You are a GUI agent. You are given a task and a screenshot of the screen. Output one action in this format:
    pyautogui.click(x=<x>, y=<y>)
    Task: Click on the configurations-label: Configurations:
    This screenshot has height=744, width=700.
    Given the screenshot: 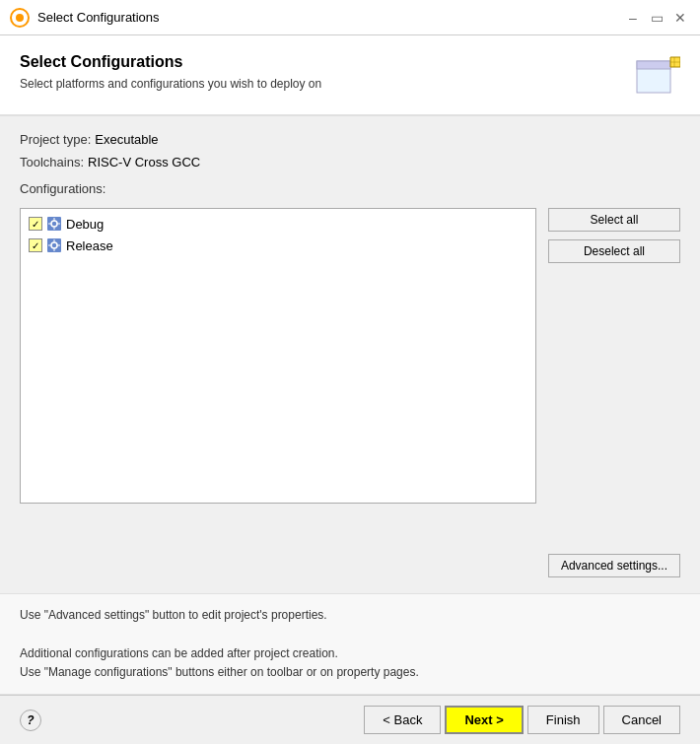 What is the action you would take?
    pyautogui.click(x=350, y=189)
    